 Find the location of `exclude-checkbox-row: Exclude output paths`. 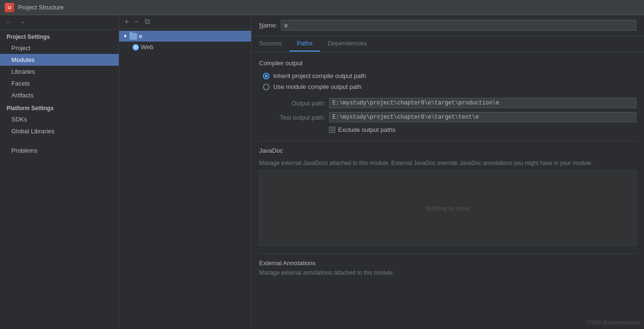

exclude-checkbox-row: Exclude output paths is located at coordinates (448, 130).